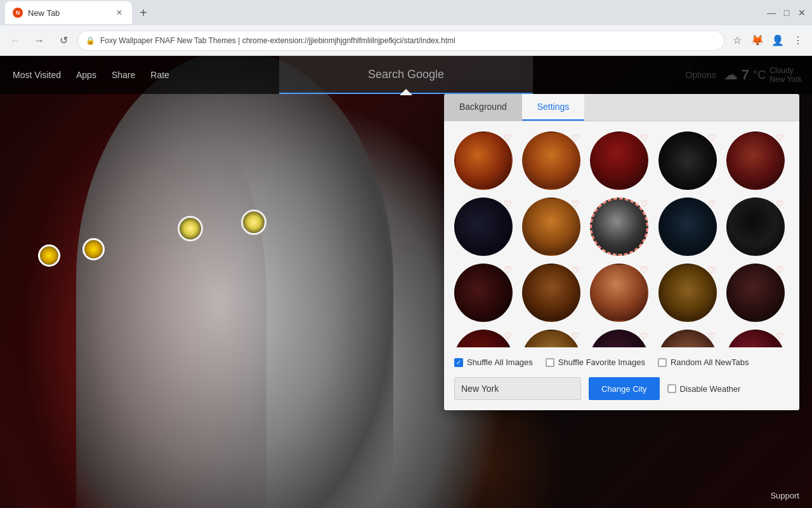  I want to click on bookmark-button: ☆, so click(737, 41).